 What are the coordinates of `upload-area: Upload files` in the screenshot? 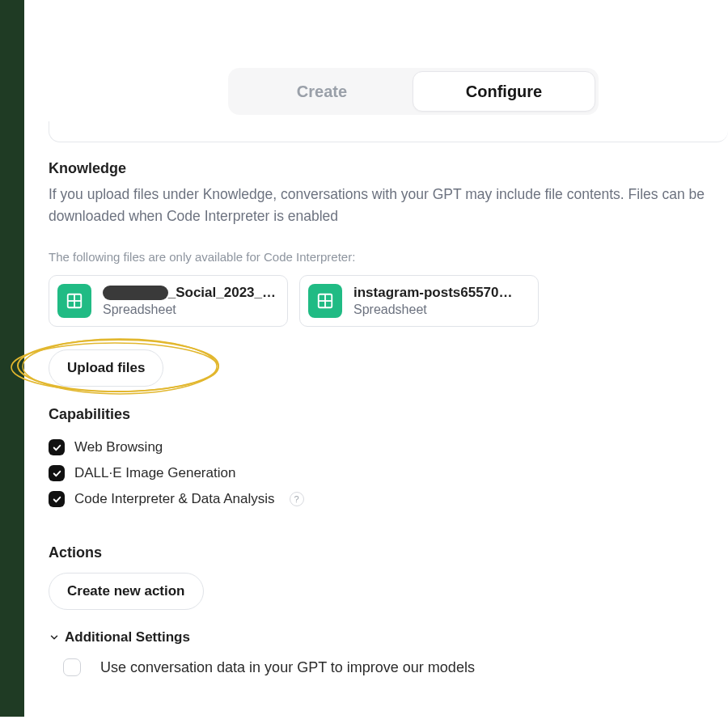 It's located at (384, 378).